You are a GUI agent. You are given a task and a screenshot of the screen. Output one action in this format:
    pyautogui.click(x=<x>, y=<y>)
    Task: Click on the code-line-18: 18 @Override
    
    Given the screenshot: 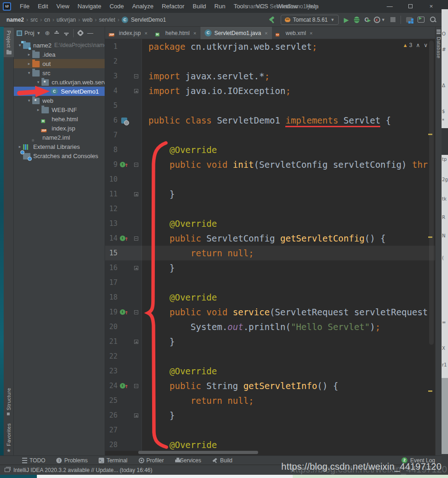 What is the action you would take?
    pyautogui.click(x=270, y=297)
    